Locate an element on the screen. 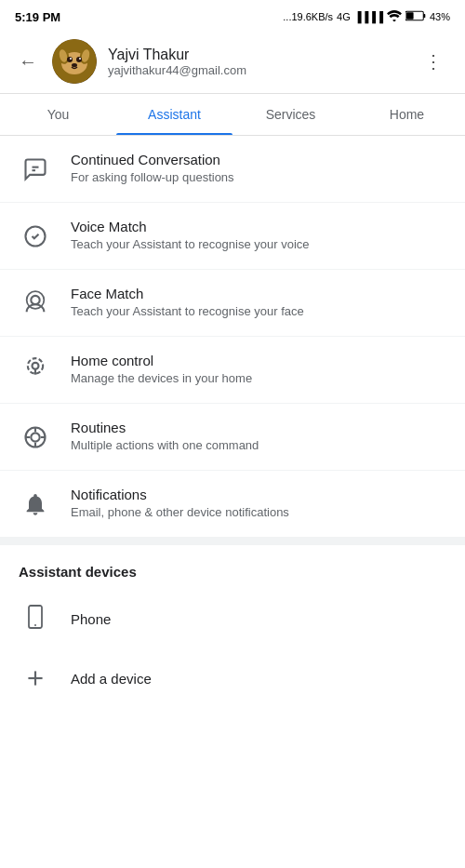  voice-match-text: Voice Match Teach your Assistant to reco… is located at coordinates (259, 236).